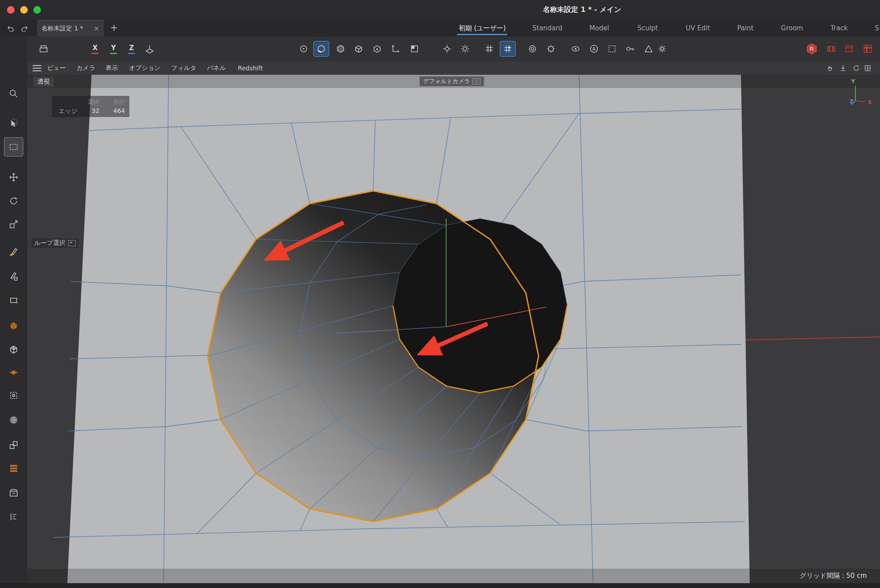 The image size is (880, 588). What do you see at coordinates (649, 49) in the screenshot?
I see `triangle-icon` at bounding box center [649, 49].